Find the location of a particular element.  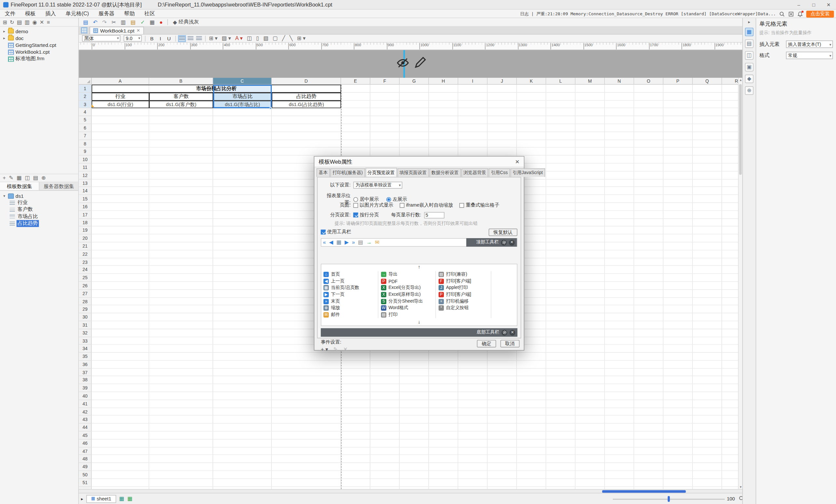

cell-L26 is located at coordinates (560, 286).